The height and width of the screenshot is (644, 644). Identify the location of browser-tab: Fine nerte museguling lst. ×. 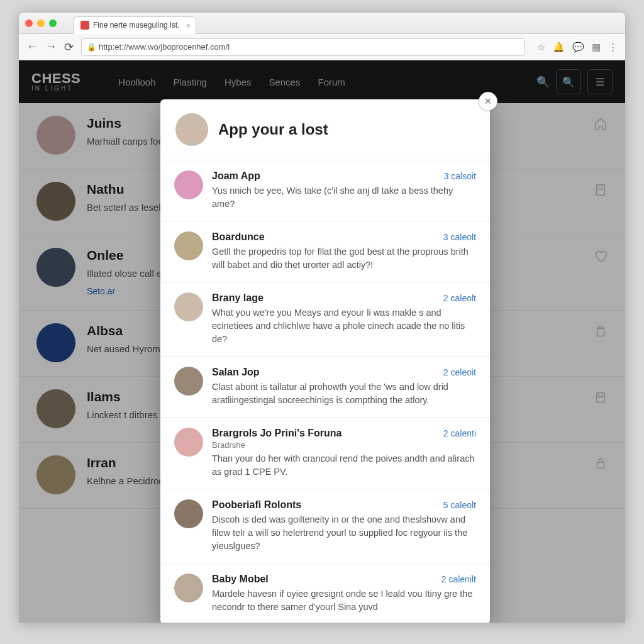
(135, 25).